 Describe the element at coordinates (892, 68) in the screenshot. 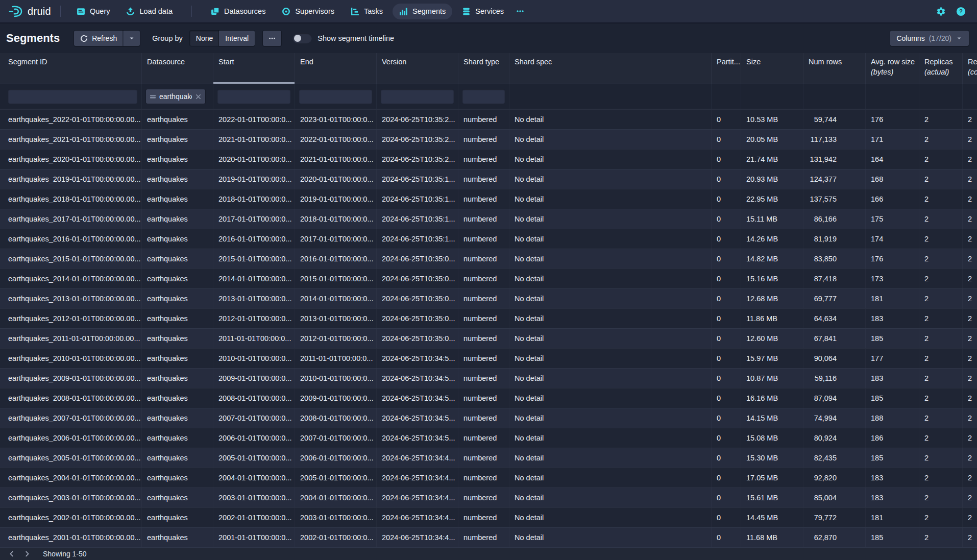

I see `column-header-avg_row_size: Avg. row size(bytes)` at that location.